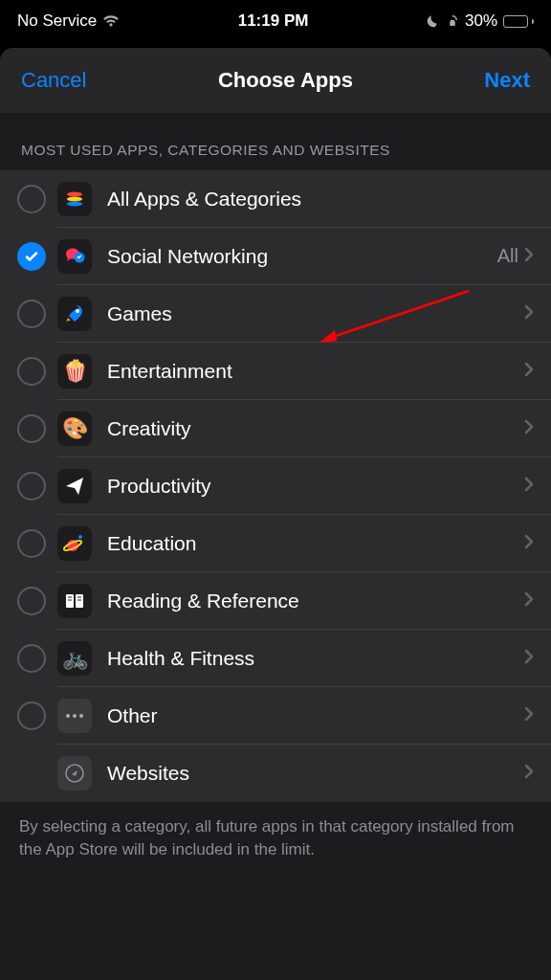 This screenshot has width=551, height=980. I want to click on row-trail-text: All, so click(508, 256).